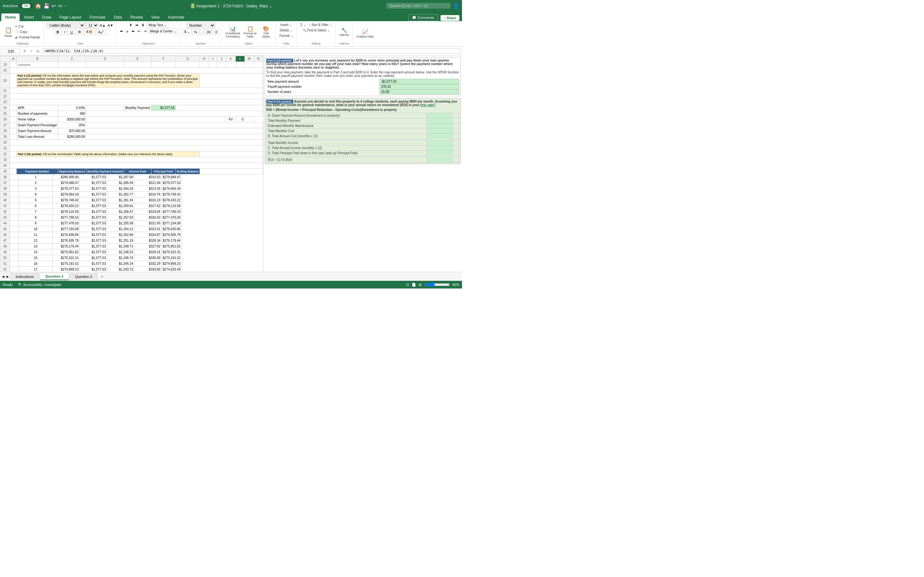 The width and height of the screenshot is (924, 577). I want to click on cell-e40: $1,261.34, so click(121, 200).